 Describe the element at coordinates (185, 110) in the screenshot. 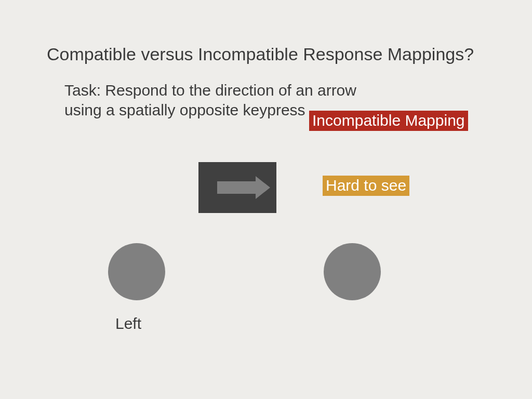

I see `task-line-2: using a spatially opposite keypress` at that location.